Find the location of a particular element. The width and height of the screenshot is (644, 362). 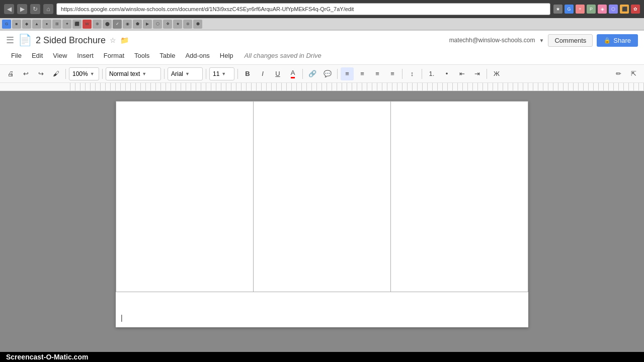

ext-bar-icon-5: ● is located at coordinates (47, 24).